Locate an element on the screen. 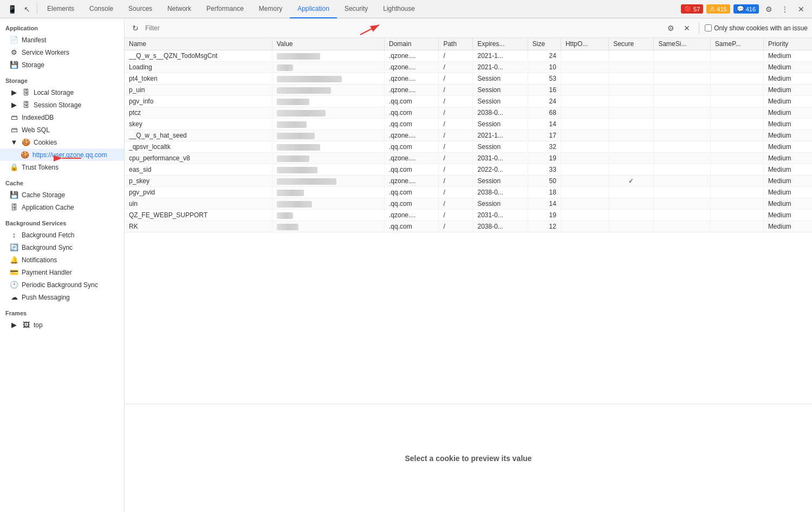 The width and height of the screenshot is (812, 512). col-httpo: HttpO... is located at coordinates (584, 44).